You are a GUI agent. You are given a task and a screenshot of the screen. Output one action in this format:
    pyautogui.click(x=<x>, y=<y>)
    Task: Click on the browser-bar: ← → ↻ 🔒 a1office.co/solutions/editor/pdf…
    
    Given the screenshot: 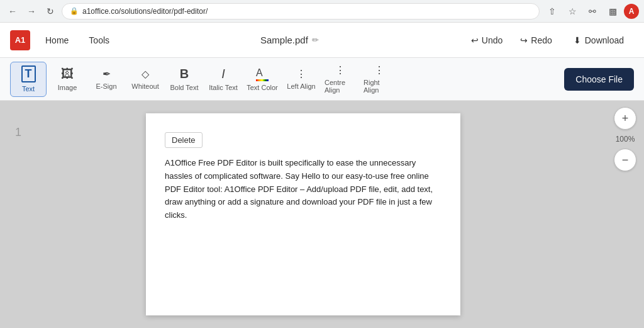 What is the action you would take?
    pyautogui.click(x=322, y=11)
    